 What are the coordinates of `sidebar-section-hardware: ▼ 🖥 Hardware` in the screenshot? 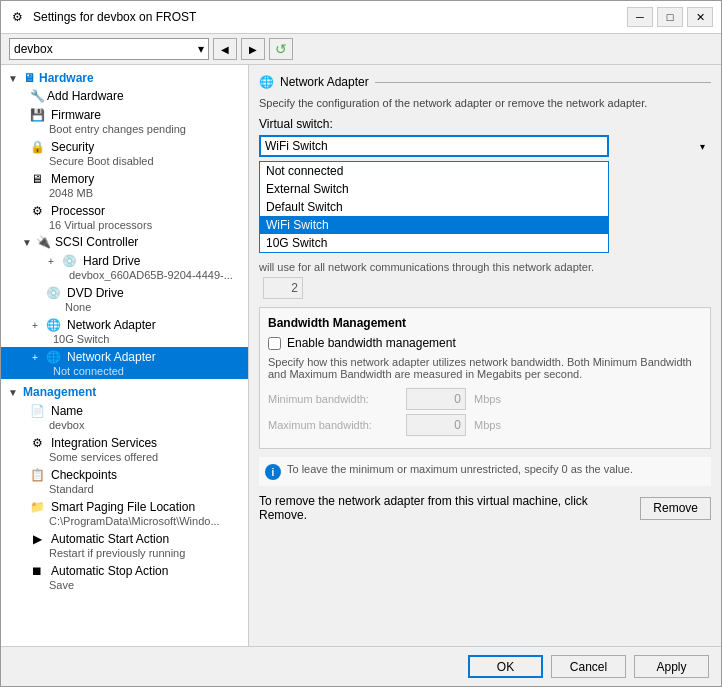 It's located at (124, 78).